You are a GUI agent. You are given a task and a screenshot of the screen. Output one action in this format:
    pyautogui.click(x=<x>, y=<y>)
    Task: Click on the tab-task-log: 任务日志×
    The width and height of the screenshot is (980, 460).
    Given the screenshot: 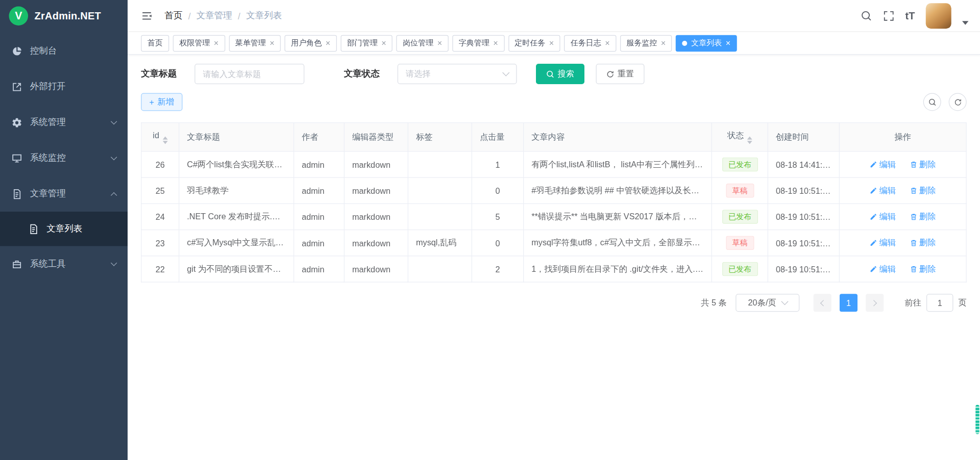 What is the action you would take?
    pyautogui.click(x=590, y=43)
    